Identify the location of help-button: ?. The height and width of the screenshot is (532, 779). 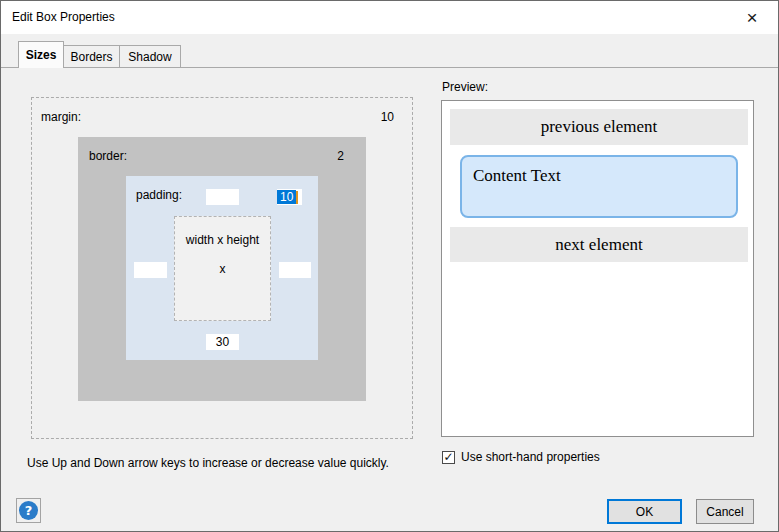
(28, 510).